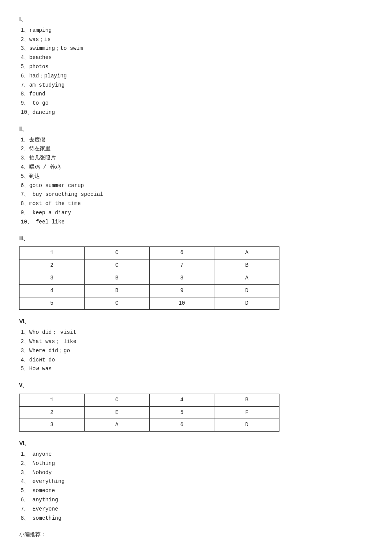 Image resolution: width=392 pixels, height=555 pixels. Describe the element at coordinates (196, 130) in the screenshot. I see `section-2-title: Ⅱ、` at that location.